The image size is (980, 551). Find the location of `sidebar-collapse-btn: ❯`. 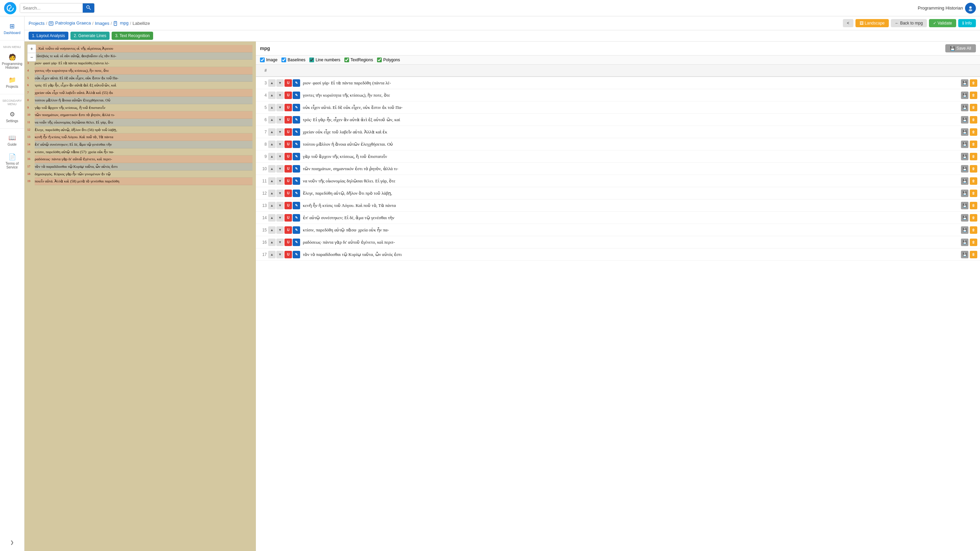

sidebar-collapse-btn: ❯ is located at coordinates (12, 542).